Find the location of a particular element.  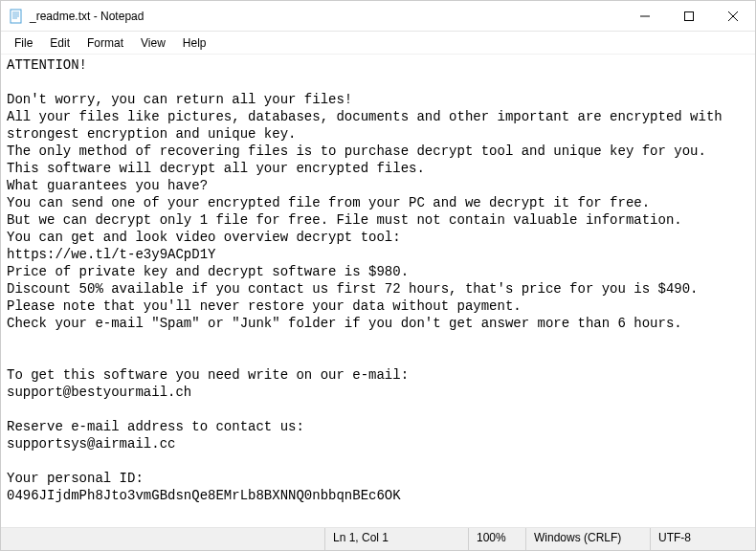

close-button is located at coordinates (733, 15).